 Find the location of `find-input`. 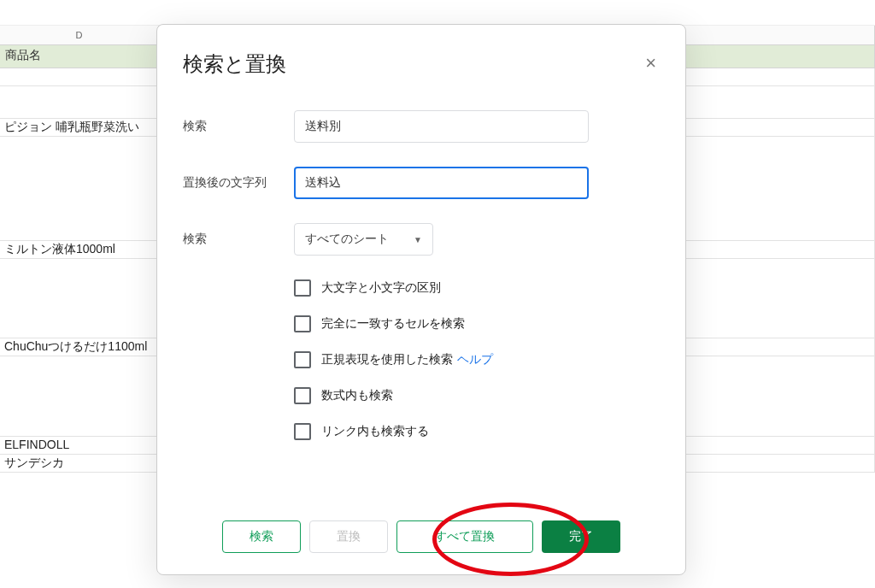

find-input is located at coordinates (441, 126).